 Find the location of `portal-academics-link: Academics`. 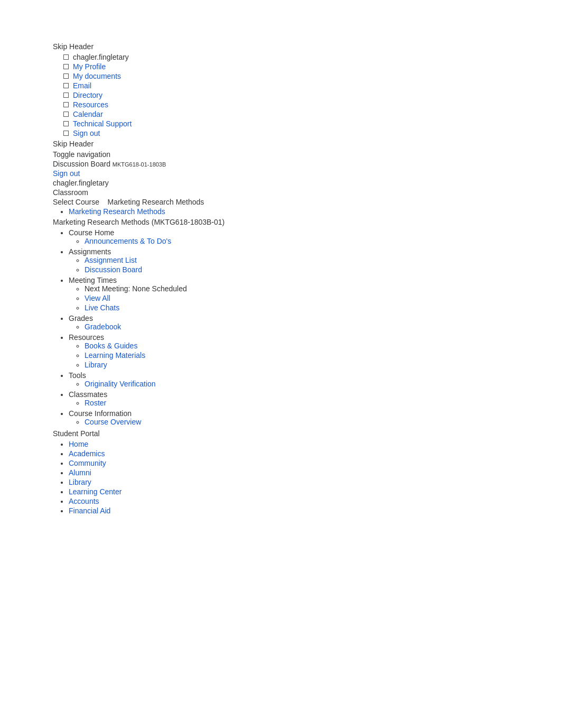

portal-academics-link: Academics is located at coordinates (87, 454).